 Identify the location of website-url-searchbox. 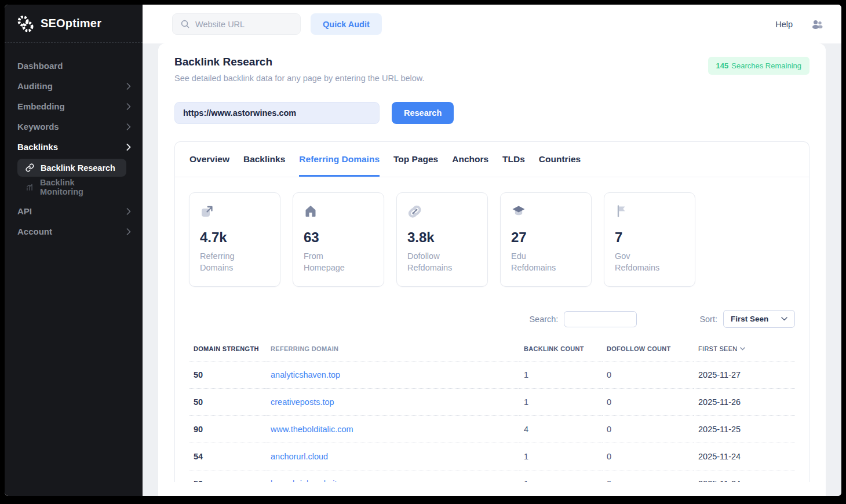
(236, 24).